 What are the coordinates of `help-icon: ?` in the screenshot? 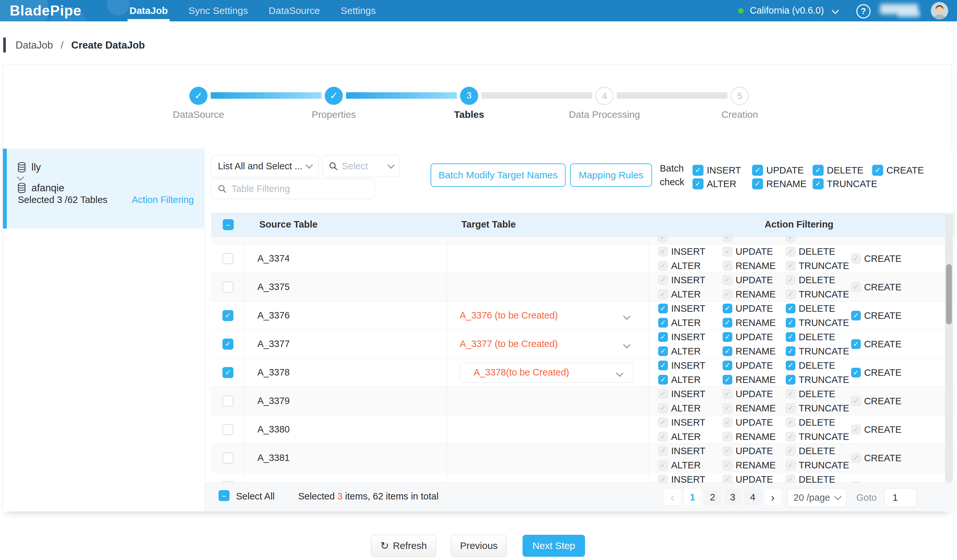 It's located at (864, 11).